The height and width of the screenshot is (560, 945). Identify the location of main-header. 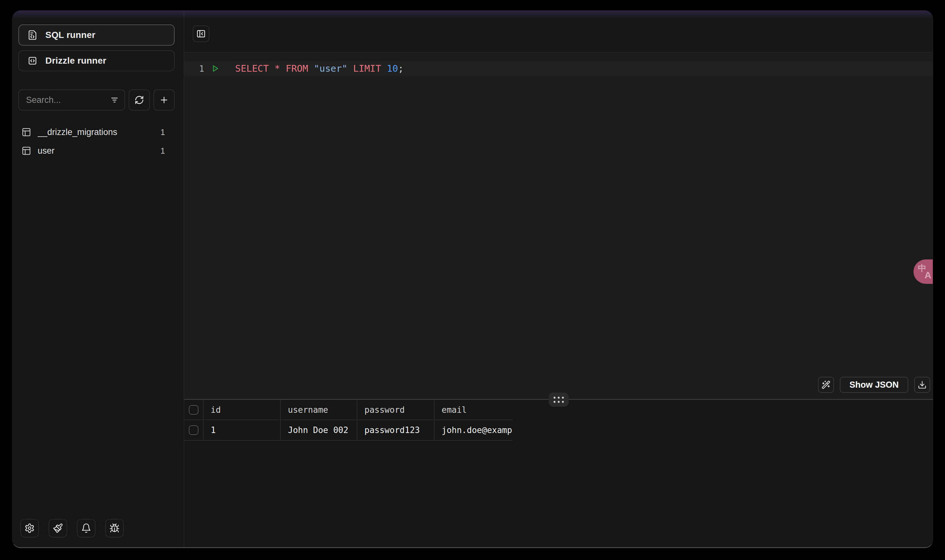
(559, 32).